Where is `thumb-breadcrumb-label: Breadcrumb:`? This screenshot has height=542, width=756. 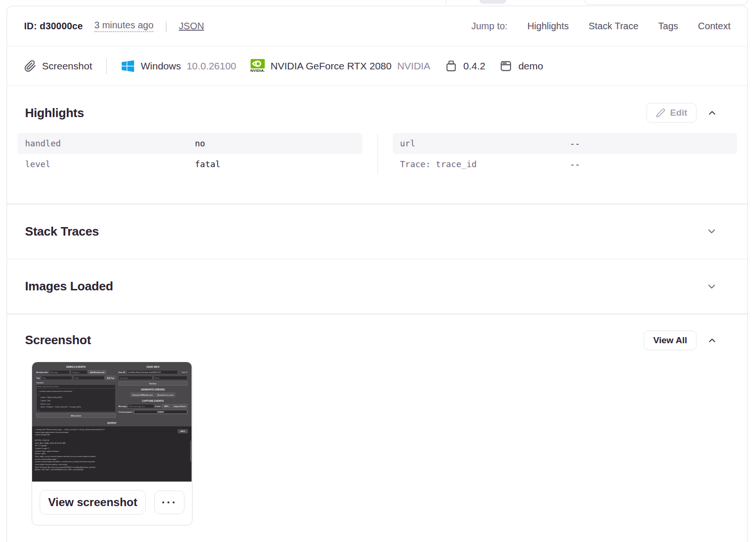
thumb-breadcrumb-label: Breadcrumb: is located at coordinates (42, 372).